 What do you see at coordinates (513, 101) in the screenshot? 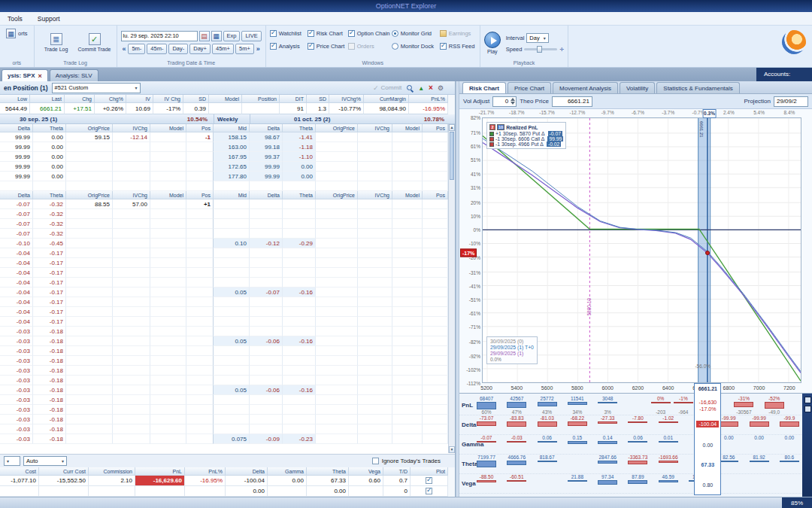
I see `spinner-icons` at bounding box center [513, 101].